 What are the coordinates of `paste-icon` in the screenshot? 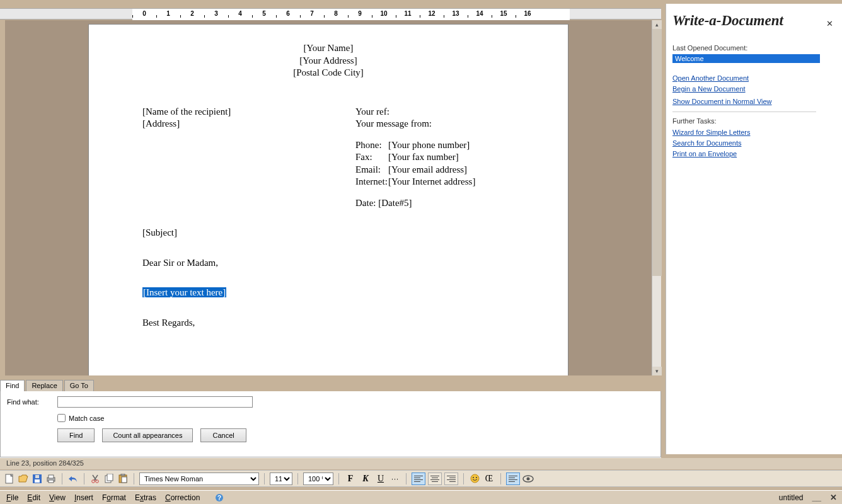 It's located at (123, 479).